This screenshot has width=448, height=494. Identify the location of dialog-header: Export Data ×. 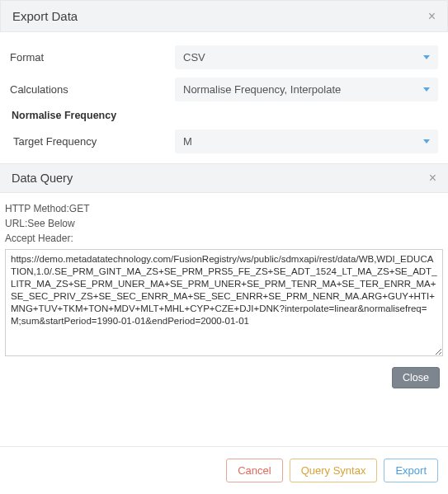
(224, 16).